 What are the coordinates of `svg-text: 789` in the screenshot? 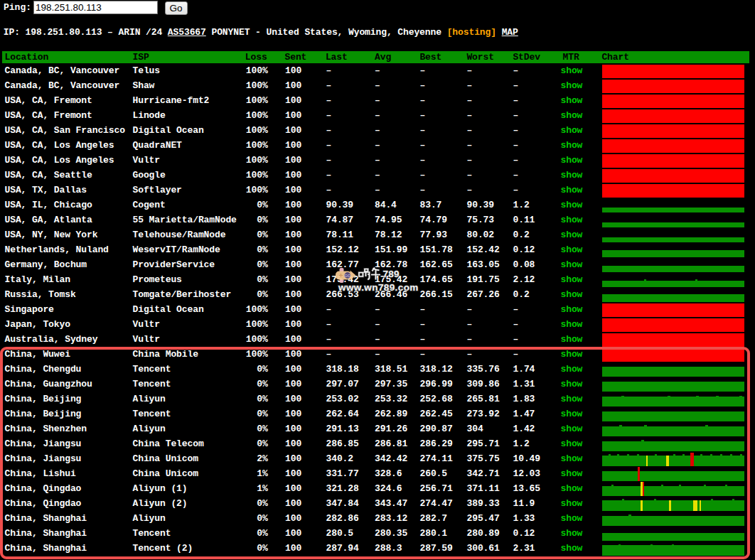 It's located at (391, 274).